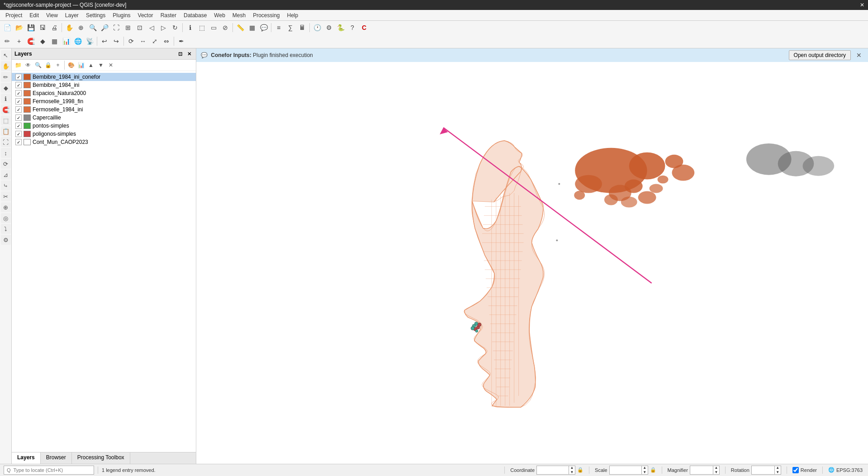  I want to click on zoom-selection-btn: ⛶, so click(6, 142).